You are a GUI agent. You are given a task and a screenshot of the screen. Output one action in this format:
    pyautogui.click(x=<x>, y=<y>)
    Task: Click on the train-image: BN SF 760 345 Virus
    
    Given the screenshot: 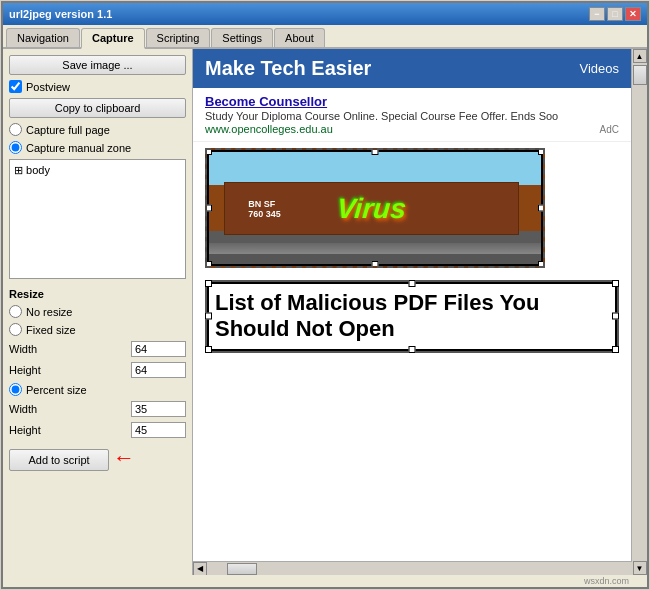 What is the action you would take?
    pyautogui.click(x=375, y=208)
    